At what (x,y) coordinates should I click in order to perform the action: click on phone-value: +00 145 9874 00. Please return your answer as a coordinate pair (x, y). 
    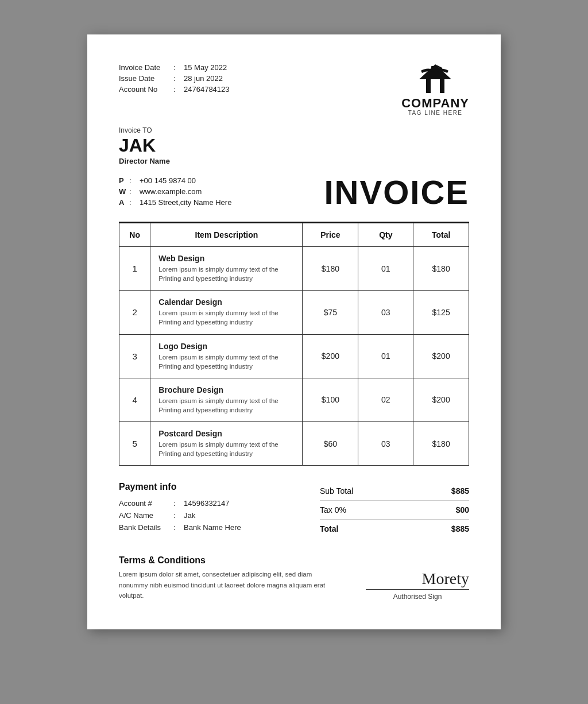
    Looking at the image, I should click on (168, 180).